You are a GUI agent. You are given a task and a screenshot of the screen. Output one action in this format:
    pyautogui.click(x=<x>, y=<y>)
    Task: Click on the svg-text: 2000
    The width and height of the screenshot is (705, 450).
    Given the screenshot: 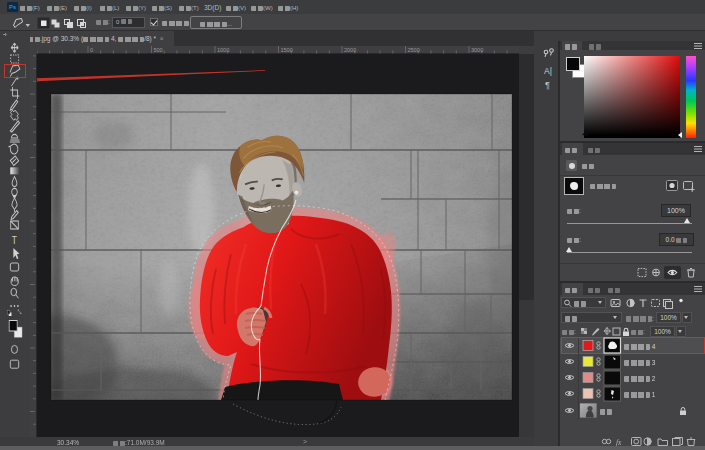 What is the action you would take?
    pyautogui.click(x=350, y=50)
    